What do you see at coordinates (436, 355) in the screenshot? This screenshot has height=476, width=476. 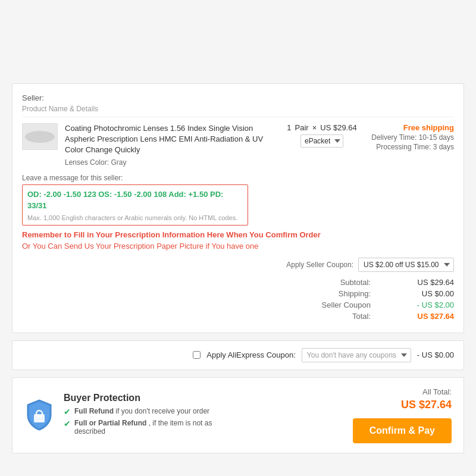 I see `aliexpress-coupon-amount: - US $0.00` at bounding box center [436, 355].